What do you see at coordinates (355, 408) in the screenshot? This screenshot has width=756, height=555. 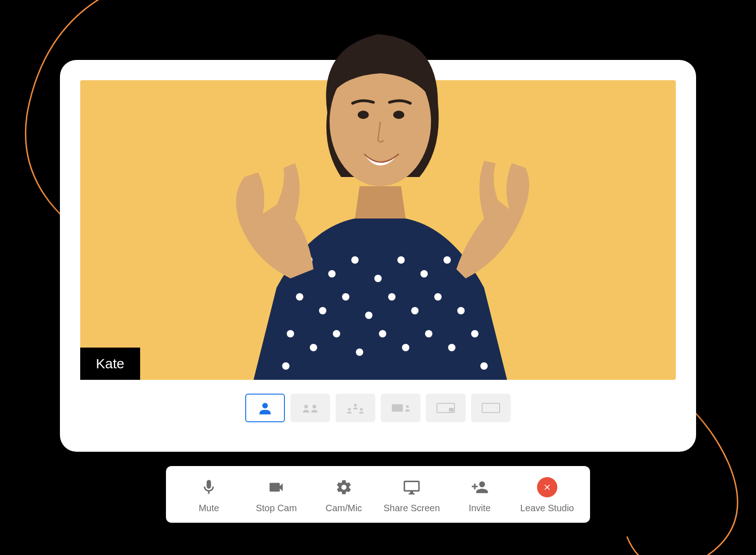 I see `three-person-icon` at bounding box center [355, 408].